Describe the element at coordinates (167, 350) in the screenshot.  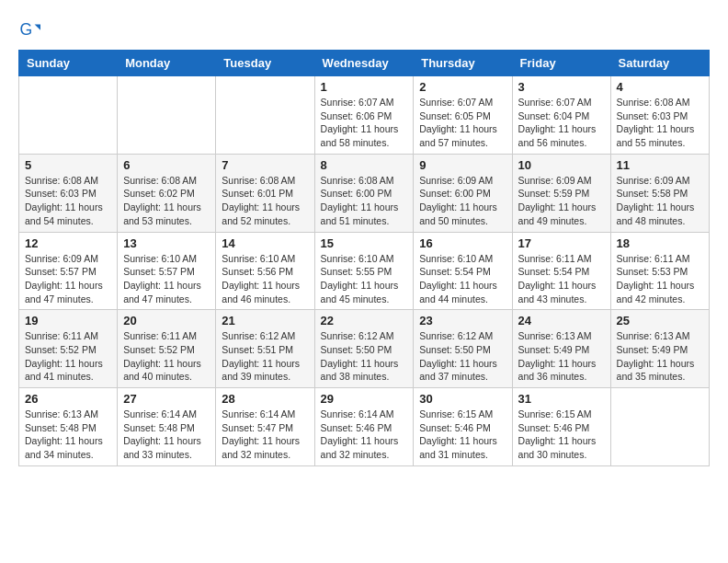
I see `calendar-cell: 20Sunrise: 6:11 AM Sunset: 5:52 PM Dayli…` at that location.